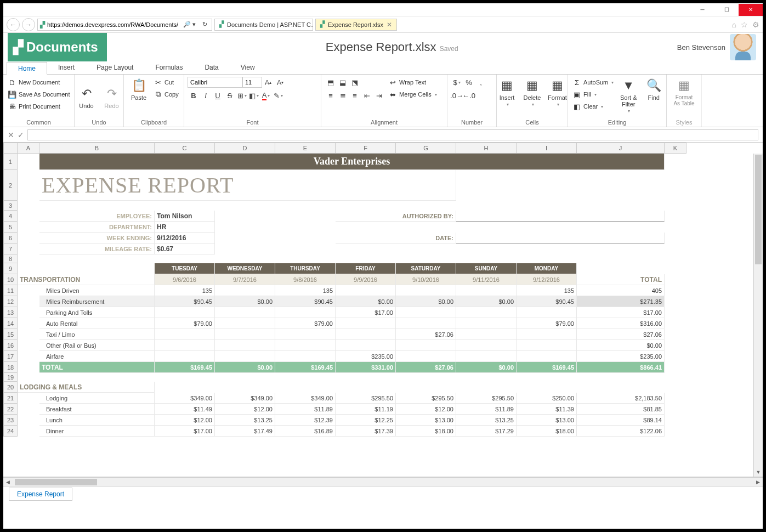 This screenshot has width=766, height=532. Describe the element at coordinates (305, 367) in the screenshot. I see `cell: $169.45` at that location.